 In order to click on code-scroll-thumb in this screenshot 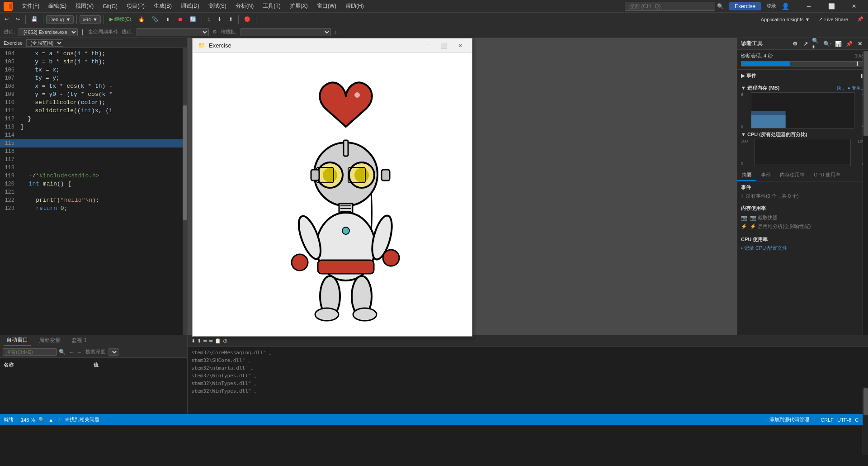, I will do `click(185, 163)`.